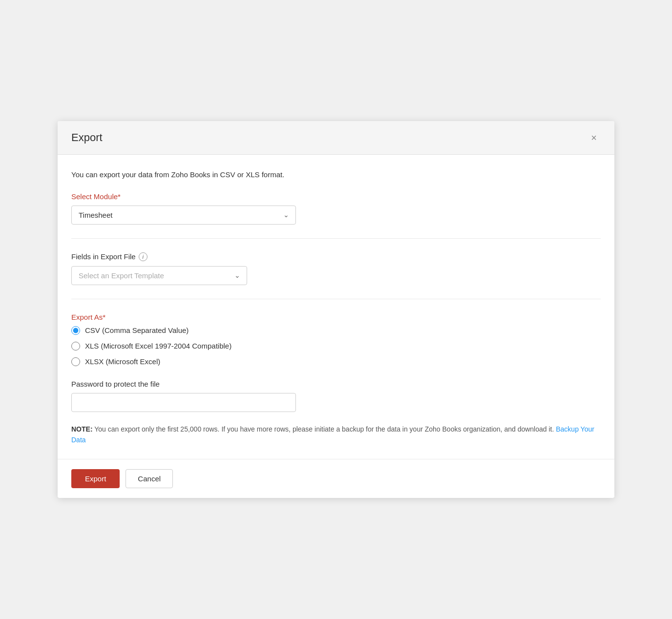 This screenshot has width=672, height=619. Describe the element at coordinates (123, 361) in the screenshot. I see `radio-xlsx-label: XLSX (Microsoft Excel)` at that location.